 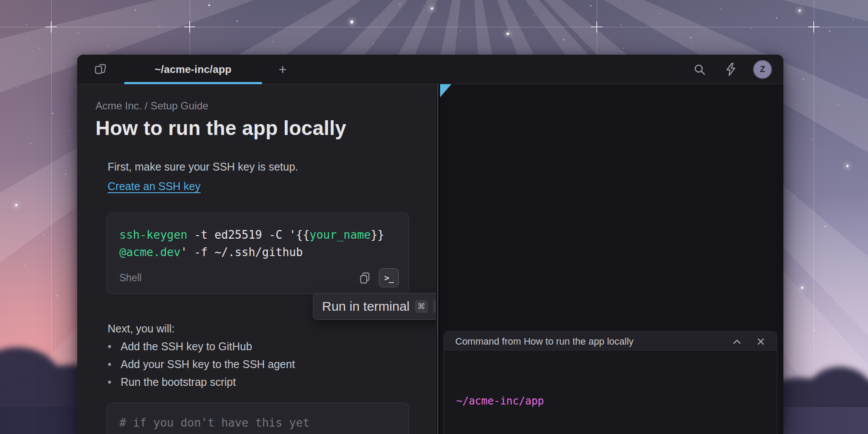 I want to click on return-key-icon: ↩, so click(x=434, y=306).